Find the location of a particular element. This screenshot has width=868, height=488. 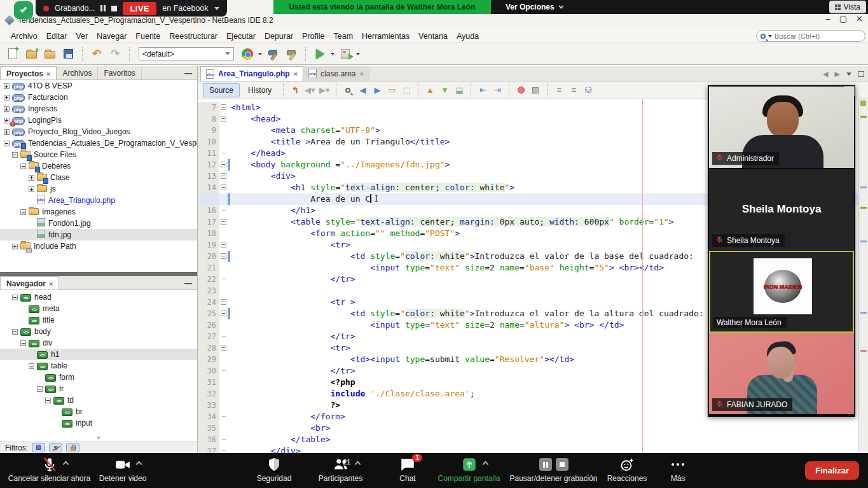

menu-ayuda: Ayuda is located at coordinates (468, 36).